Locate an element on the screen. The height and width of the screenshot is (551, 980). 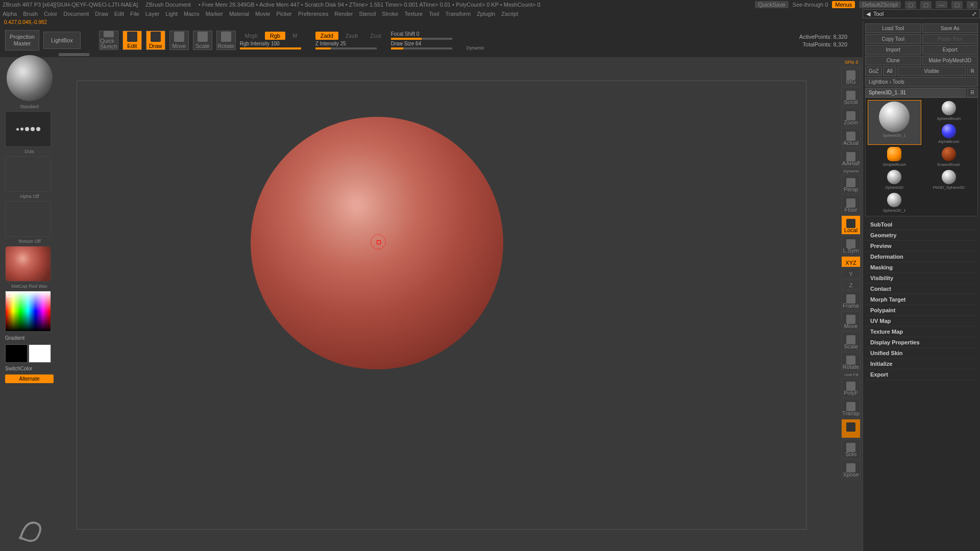
default-script: DefaultZScript is located at coordinates (880, 5).